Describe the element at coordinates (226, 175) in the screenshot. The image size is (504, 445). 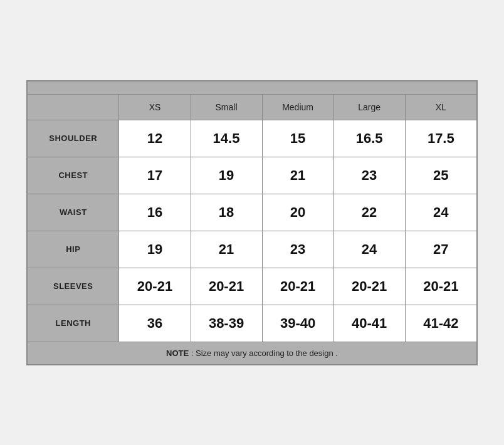
I see `cell-chest-small: 19` at that location.